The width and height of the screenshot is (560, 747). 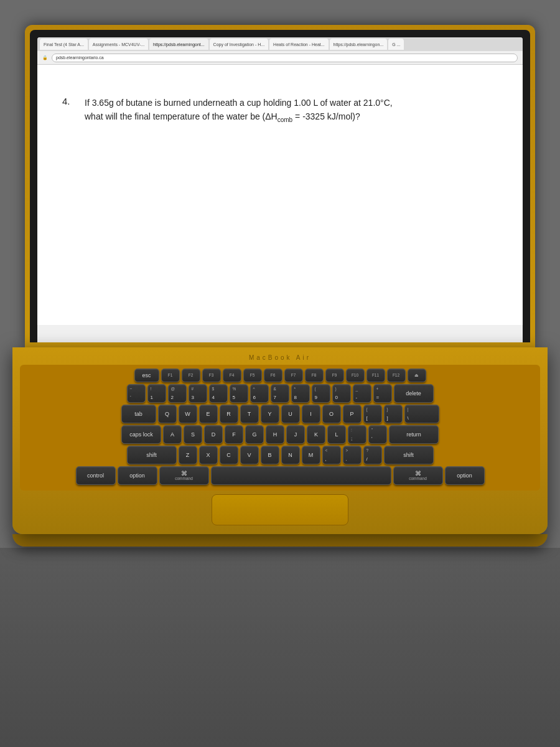 I want to click on key-slash: ?/, so click(x=373, y=455).